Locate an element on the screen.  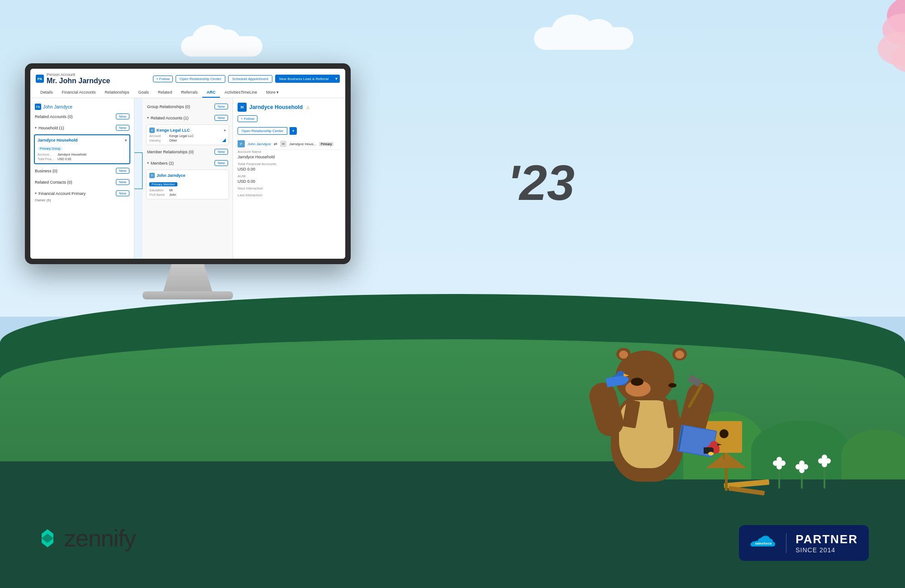
tab-related: Related is located at coordinates (165, 93).